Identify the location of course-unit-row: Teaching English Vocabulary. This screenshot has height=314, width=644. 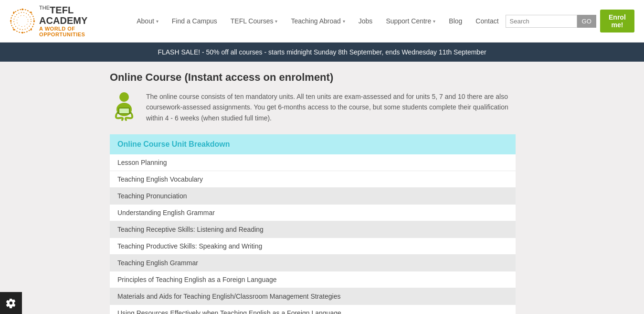
(313, 180).